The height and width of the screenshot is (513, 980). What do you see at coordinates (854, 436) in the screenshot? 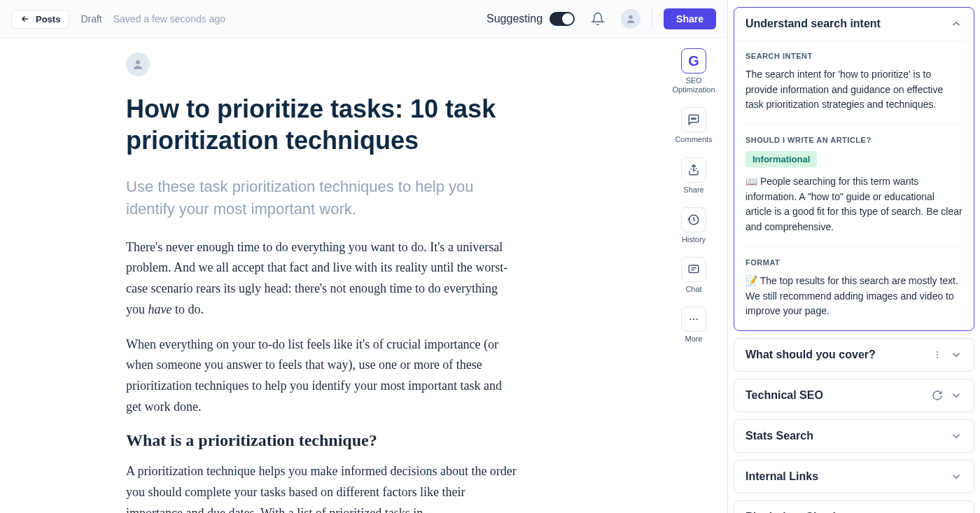
I see `panel-head: Stats Search` at bounding box center [854, 436].